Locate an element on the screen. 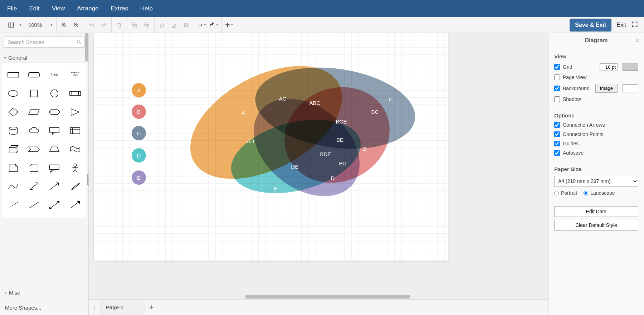 The width and height of the screenshot is (644, 315). menu-view: View is located at coordinates (59, 9).